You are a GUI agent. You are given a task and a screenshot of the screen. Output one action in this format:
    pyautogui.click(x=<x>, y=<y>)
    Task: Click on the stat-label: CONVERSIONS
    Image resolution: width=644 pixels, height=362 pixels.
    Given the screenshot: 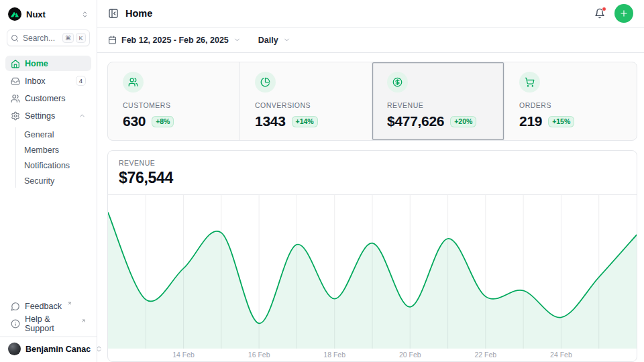 What is the action you would take?
    pyautogui.click(x=306, y=105)
    